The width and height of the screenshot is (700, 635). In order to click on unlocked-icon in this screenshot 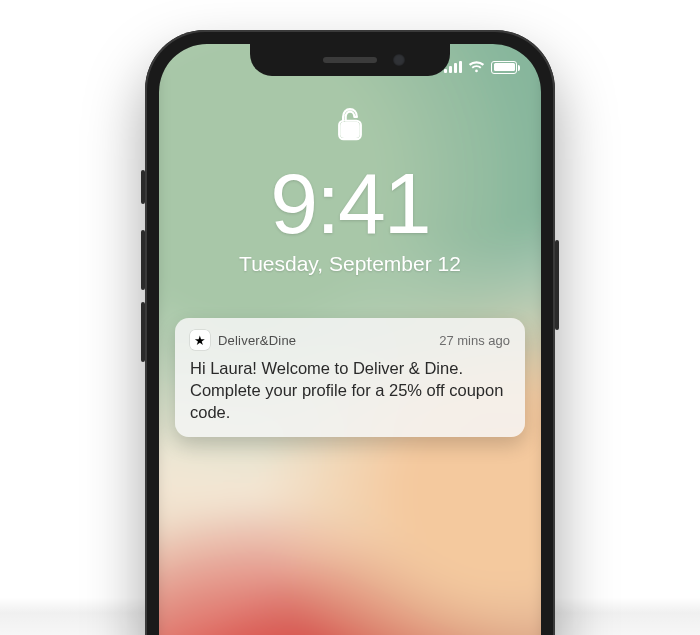, I will do `click(350, 124)`.